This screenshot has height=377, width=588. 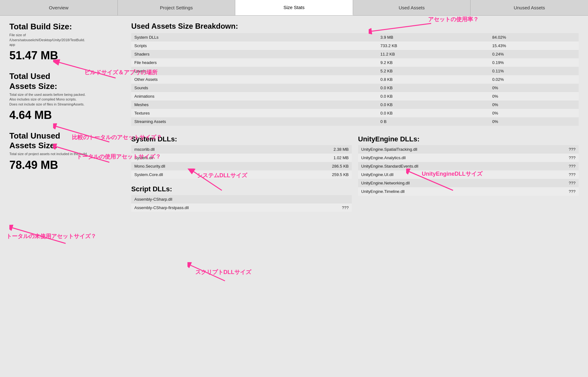 What do you see at coordinates (66, 151) in the screenshot?
I see `total-unused-section: Total UnusedAssets Size: Total size of p…` at bounding box center [66, 151].